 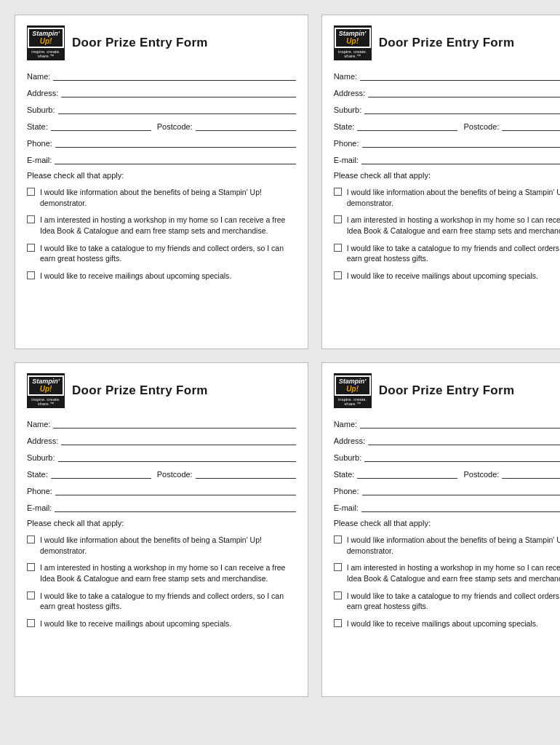 What do you see at coordinates (46, 382) in the screenshot?
I see `logo-stampin-3: Stampin'` at bounding box center [46, 382].